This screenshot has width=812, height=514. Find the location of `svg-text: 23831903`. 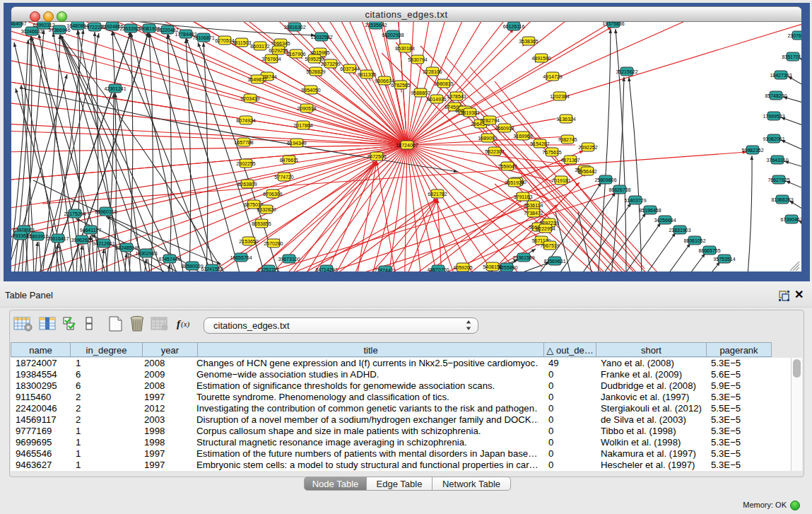

svg-text: 23831903 is located at coordinates (680, 230).